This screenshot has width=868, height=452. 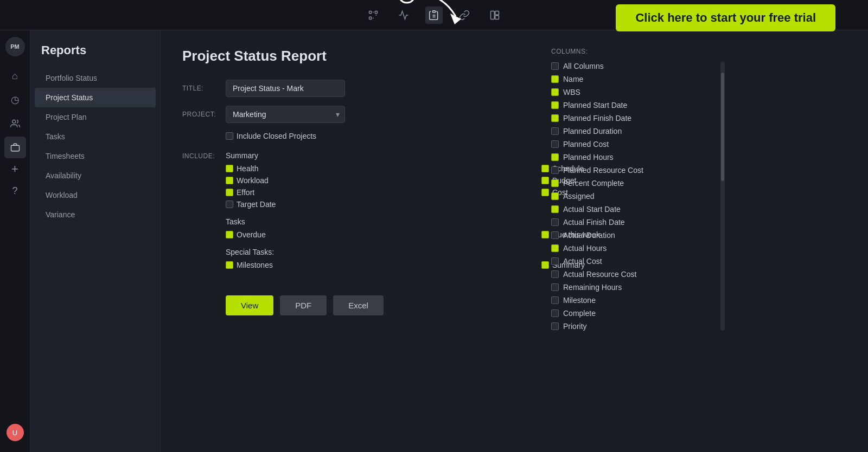 What do you see at coordinates (250, 306) in the screenshot?
I see `view-button: View` at bounding box center [250, 306].